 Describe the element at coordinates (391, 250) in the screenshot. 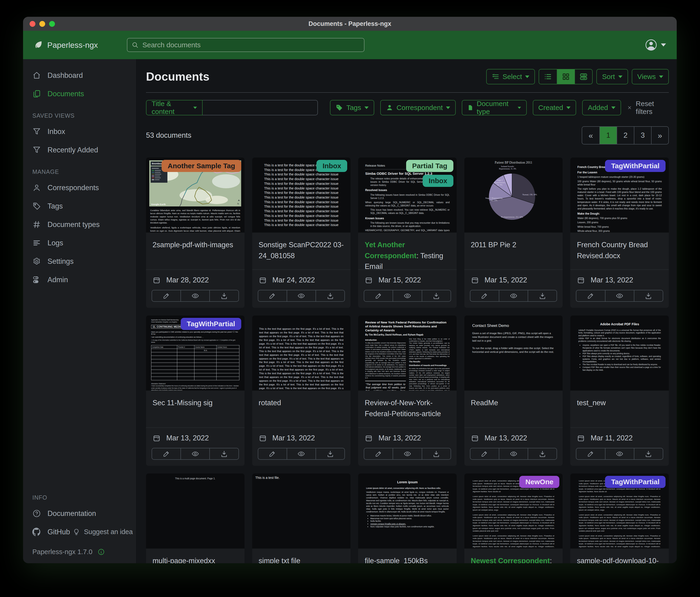

I see `document-correspondent: Yet Another Correspondent` at that location.